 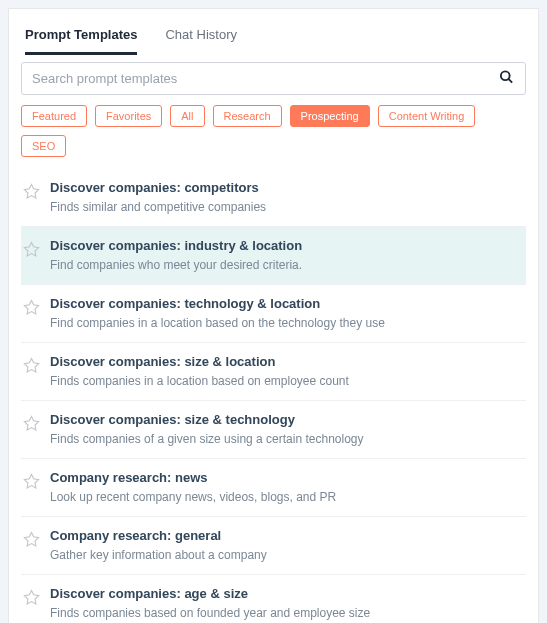 What do you see at coordinates (274, 314) in the screenshot?
I see `template-item: Discover companies: technology & locatio…` at bounding box center [274, 314].